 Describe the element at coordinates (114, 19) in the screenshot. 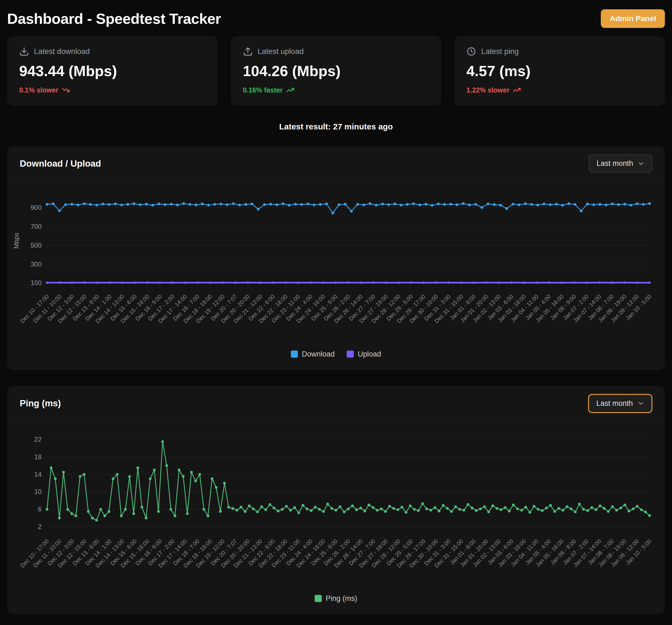

I see `page-title: Dashboard - Speedtest Tracker` at that location.